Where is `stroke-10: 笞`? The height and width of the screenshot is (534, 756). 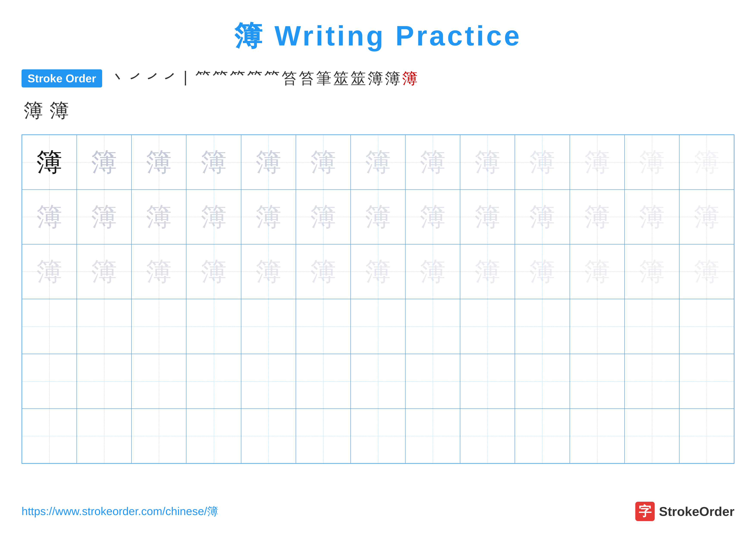
stroke-10: 笞 is located at coordinates (289, 78).